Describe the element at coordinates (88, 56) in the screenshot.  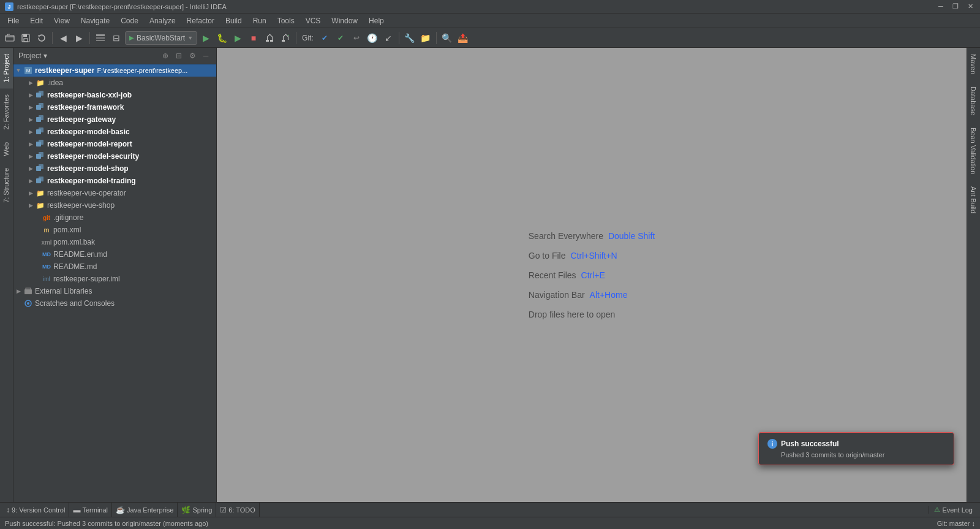
I see `project-dropdown: Project ▾` at that location.